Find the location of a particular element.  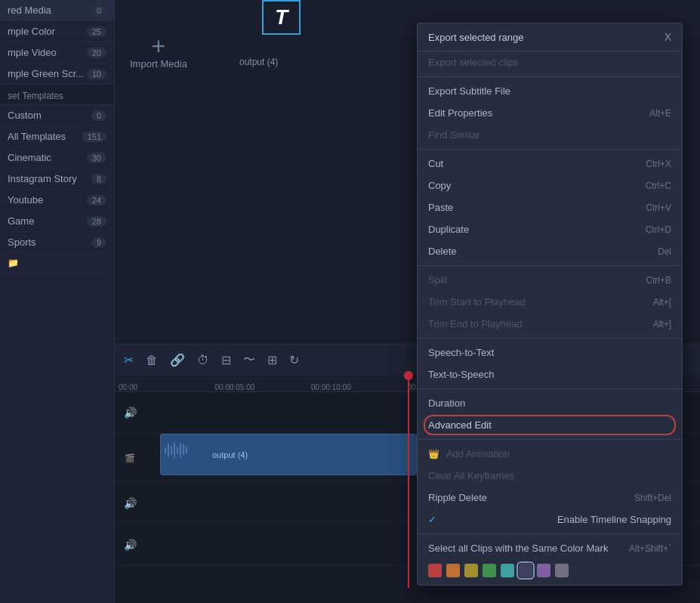

unlink-icon: 🔗 is located at coordinates (177, 360).